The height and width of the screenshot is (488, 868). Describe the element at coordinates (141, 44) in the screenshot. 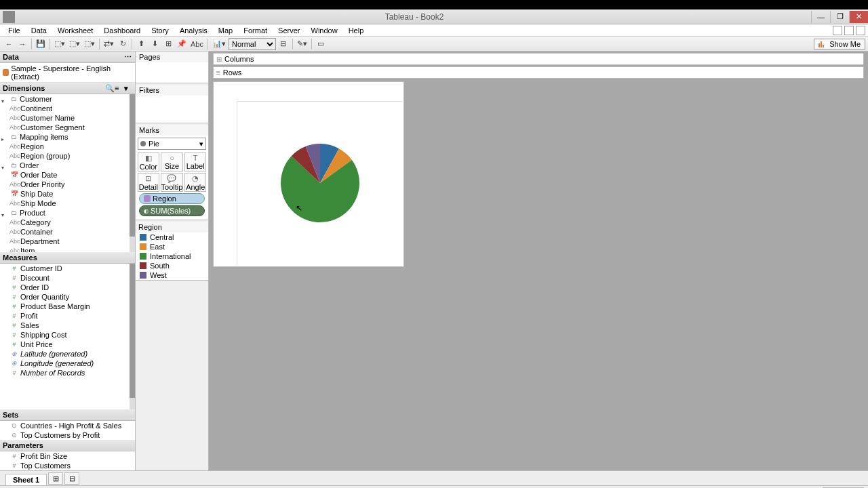

I see `sort-asc-button: ⬆` at that location.